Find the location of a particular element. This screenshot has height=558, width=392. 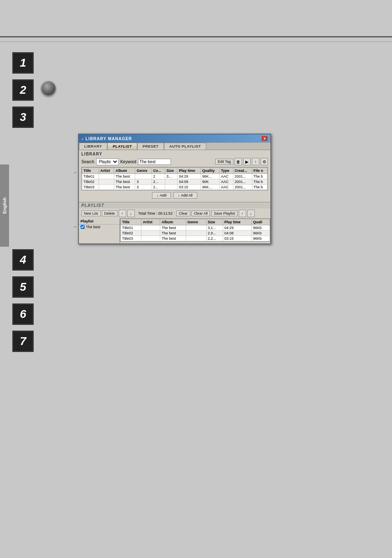

col-created: Creat... is located at coordinates (243, 171).